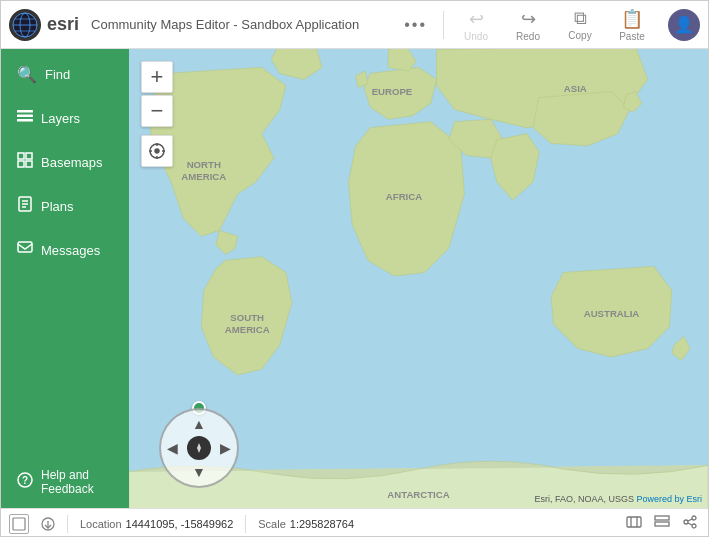  What do you see at coordinates (632, 19) in the screenshot?
I see `paste-icon: 📋` at bounding box center [632, 19].